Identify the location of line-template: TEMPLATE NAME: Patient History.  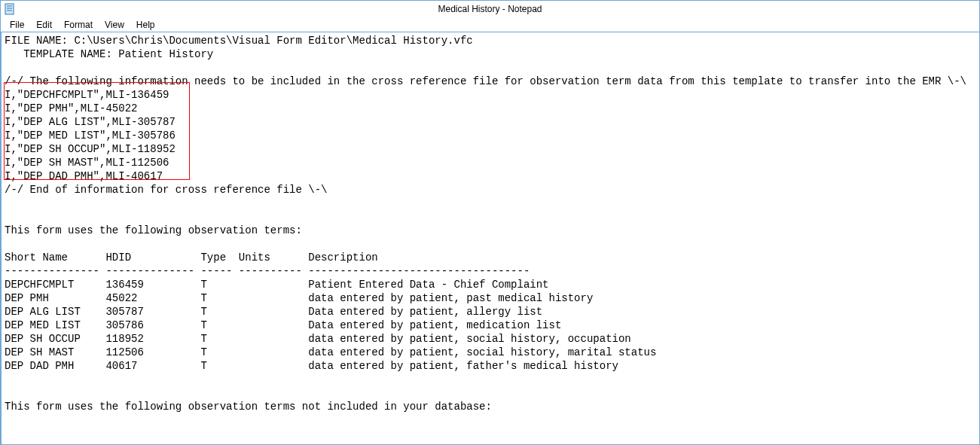
(108, 54).